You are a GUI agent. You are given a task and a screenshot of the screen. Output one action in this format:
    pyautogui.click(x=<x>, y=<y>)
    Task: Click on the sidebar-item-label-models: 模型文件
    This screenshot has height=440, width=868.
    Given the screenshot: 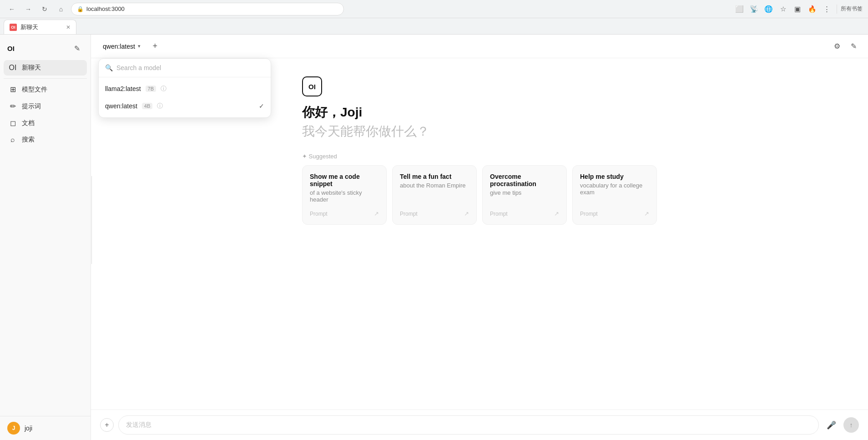 What is the action you would take?
    pyautogui.click(x=35, y=90)
    